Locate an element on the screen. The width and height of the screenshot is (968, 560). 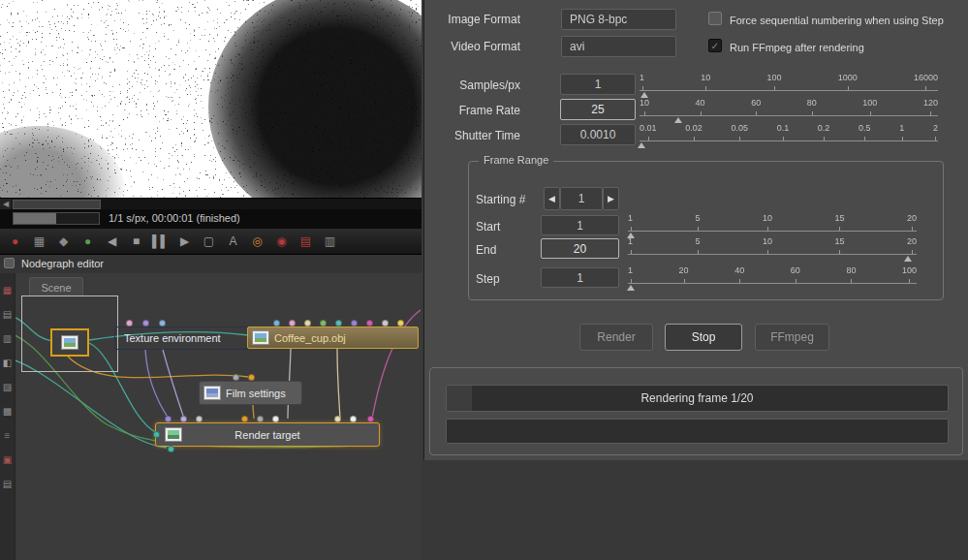
frame-rate-slider: 10 40 60 80 100 120 is located at coordinates (789, 109).